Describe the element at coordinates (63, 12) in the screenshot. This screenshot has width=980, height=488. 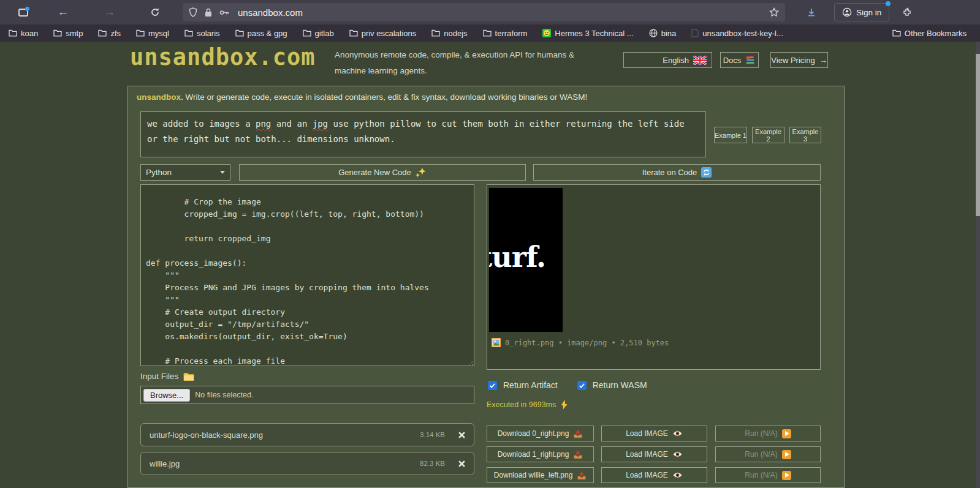
I see `back-button: ←` at that location.